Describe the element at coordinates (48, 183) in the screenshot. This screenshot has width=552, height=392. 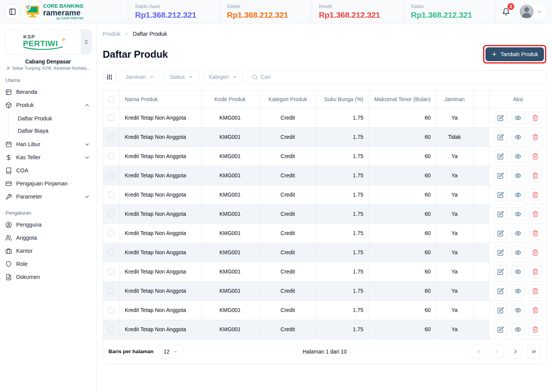
I see `sidebar-item-pengajuan-pinjaman: Pengajuan Pinjaman` at that location.